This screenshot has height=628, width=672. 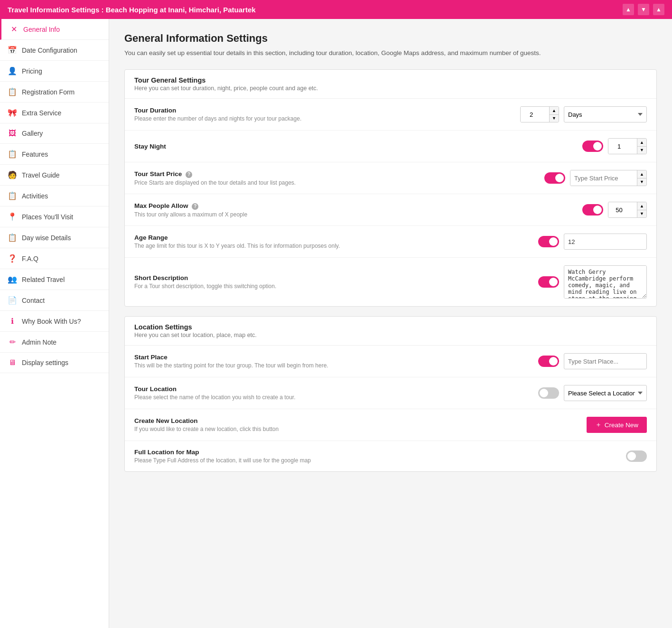 What do you see at coordinates (42, 29) in the screenshot?
I see `sidebar-label-general-info: General Info` at bounding box center [42, 29].